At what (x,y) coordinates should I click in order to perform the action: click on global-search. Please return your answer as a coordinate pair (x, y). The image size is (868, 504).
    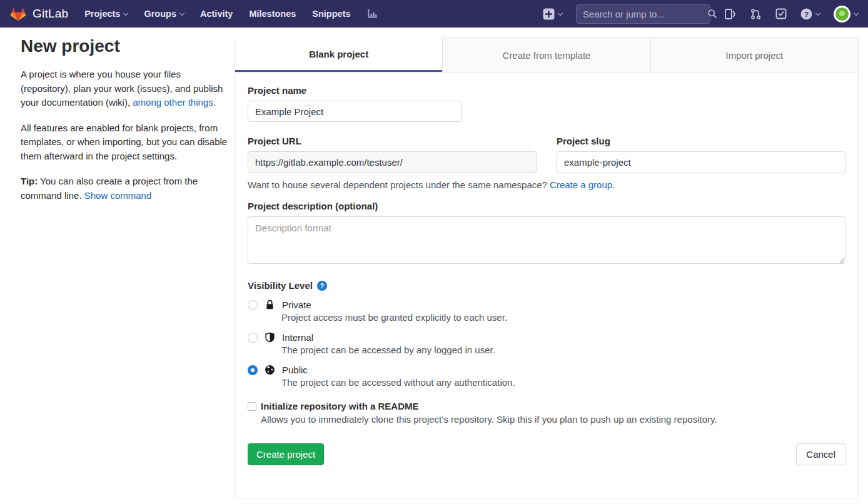
    Looking at the image, I should click on (643, 14).